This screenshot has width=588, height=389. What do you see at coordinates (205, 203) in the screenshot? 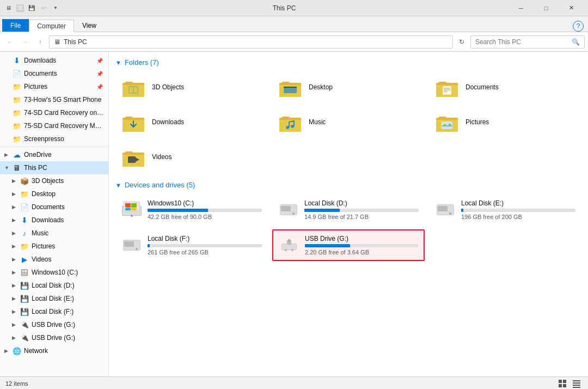
I see `drive-name: Windows10 (C:)` at bounding box center [205, 203].